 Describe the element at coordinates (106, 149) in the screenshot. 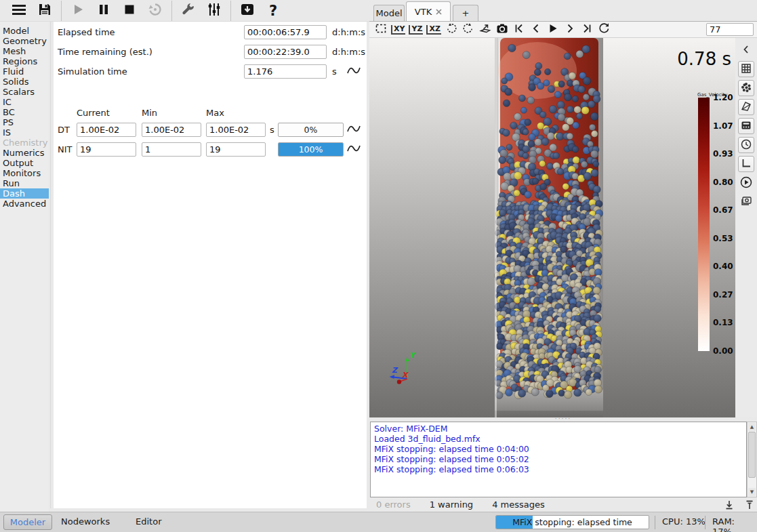

I see `nit-current-input` at that location.